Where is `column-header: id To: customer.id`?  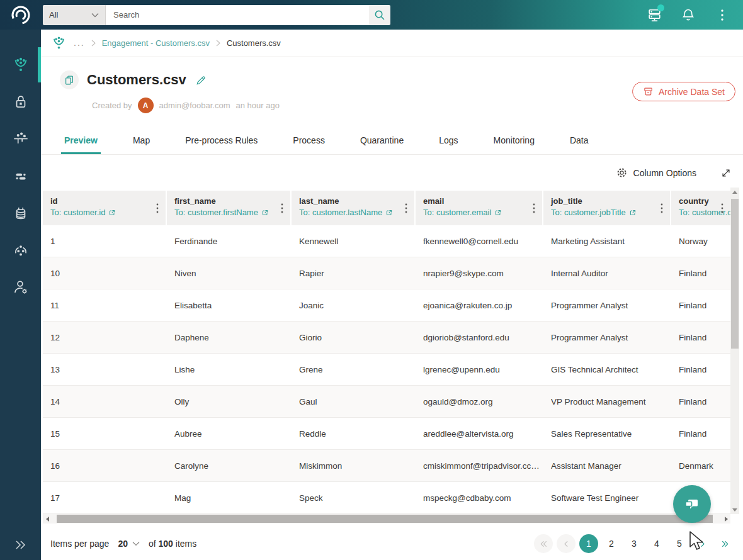
column-header: id To: customer.id is located at coordinates (105, 208).